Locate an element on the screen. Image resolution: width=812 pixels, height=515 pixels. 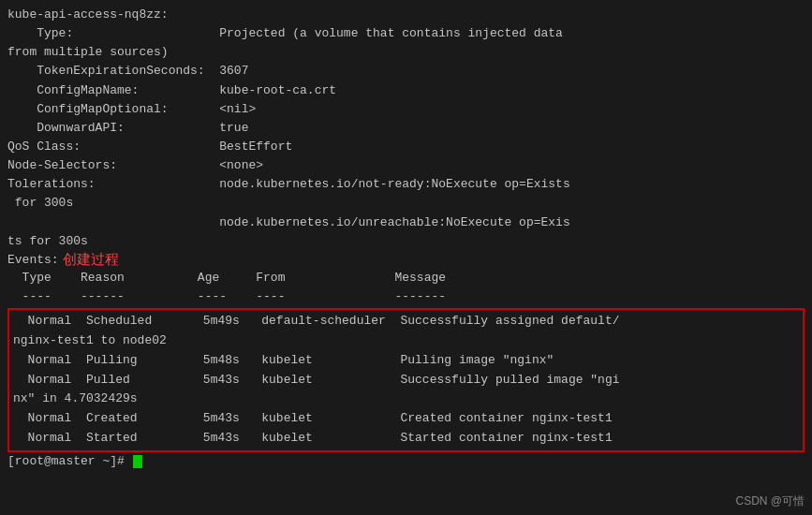
line-6: ConfigMapOptional: <nil> is located at coordinates (406, 110).